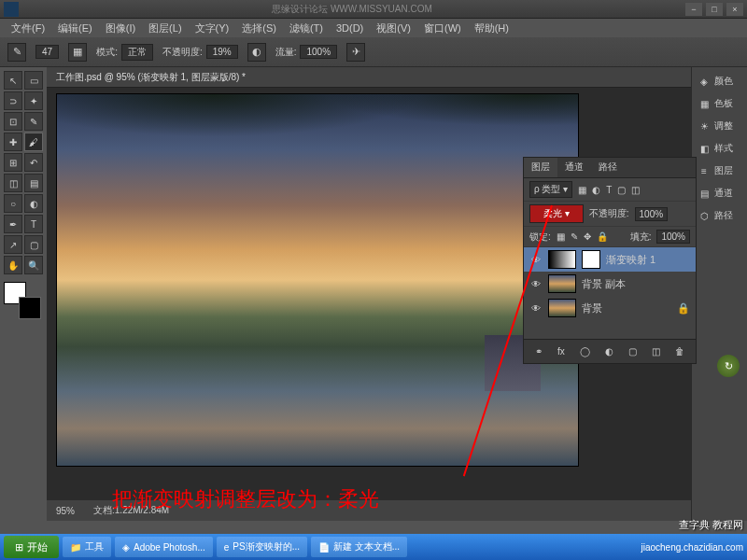  What do you see at coordinates (719, 171) in the screenshot?
I see `dock-layers: ≡图层` at bounding box center [719, 171].